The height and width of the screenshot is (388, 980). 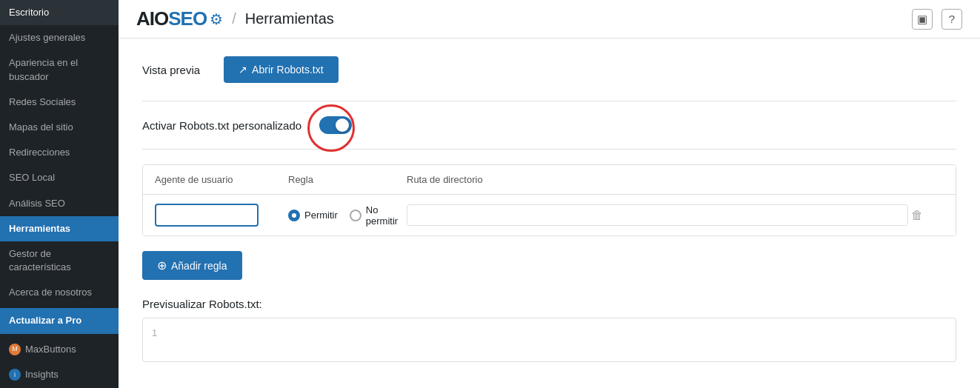 I want to click on external-link-icon: ↗, so click(x=243, y=70).